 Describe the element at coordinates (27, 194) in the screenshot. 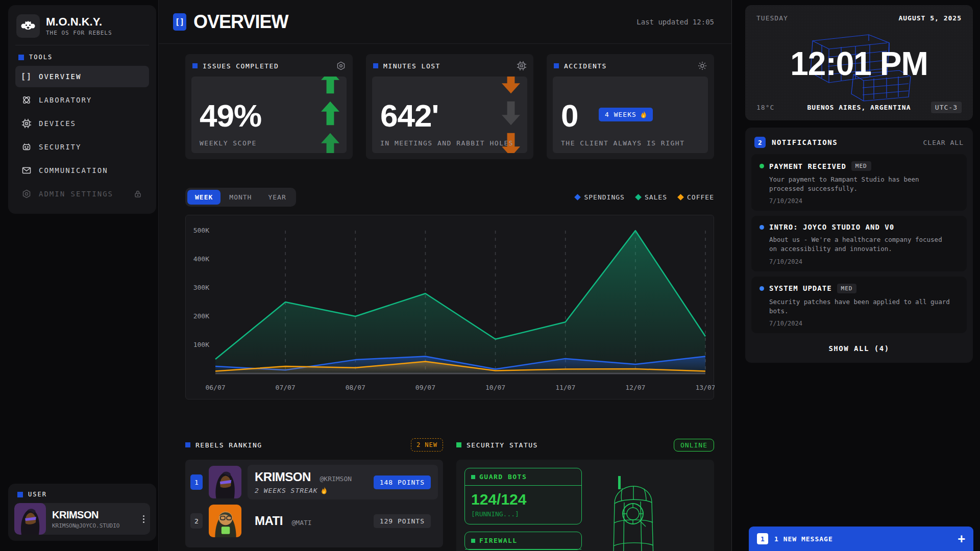

I see `gear-icon` at that location.